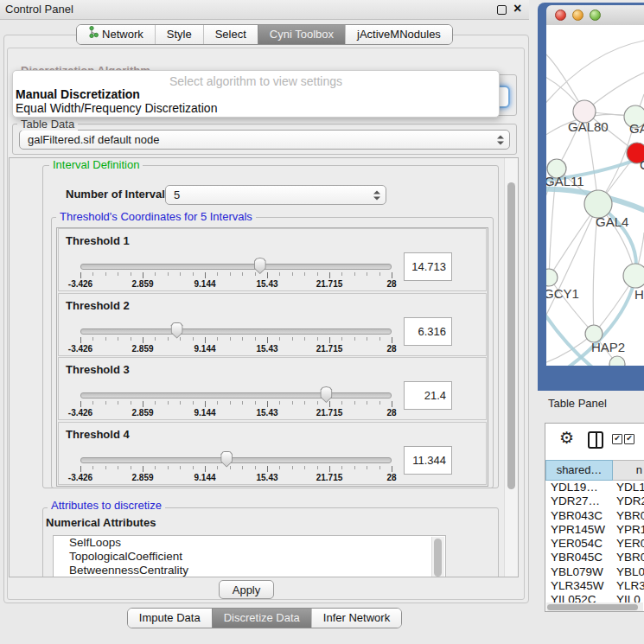 Image resolution: width=644 pixels, height=644 pixels. I want to click on tab-discretize-data: Discretize Data, so click(261, 618).